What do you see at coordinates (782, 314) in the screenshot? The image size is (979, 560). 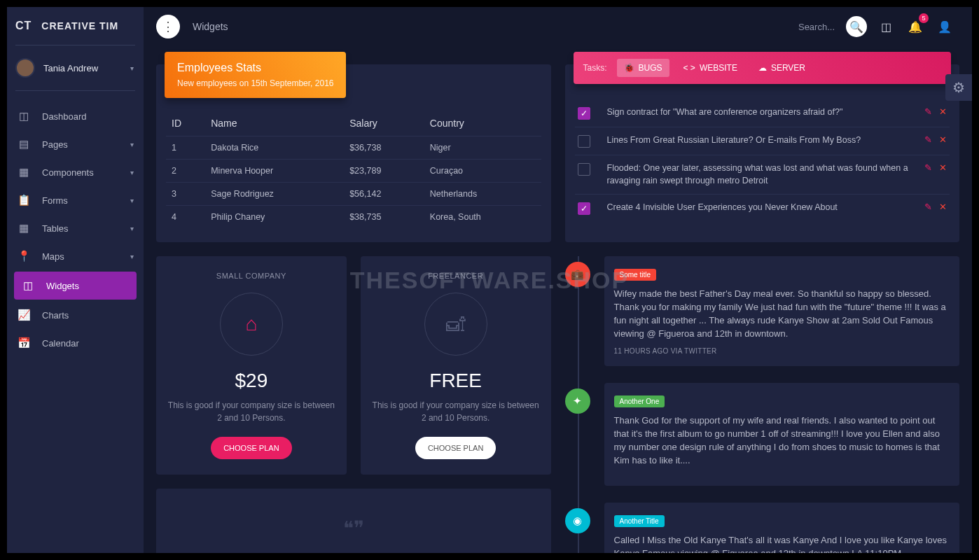 I see `timeline-text: Wifey made the best Father's Day meal ev…` at bounding box center [782, 314].